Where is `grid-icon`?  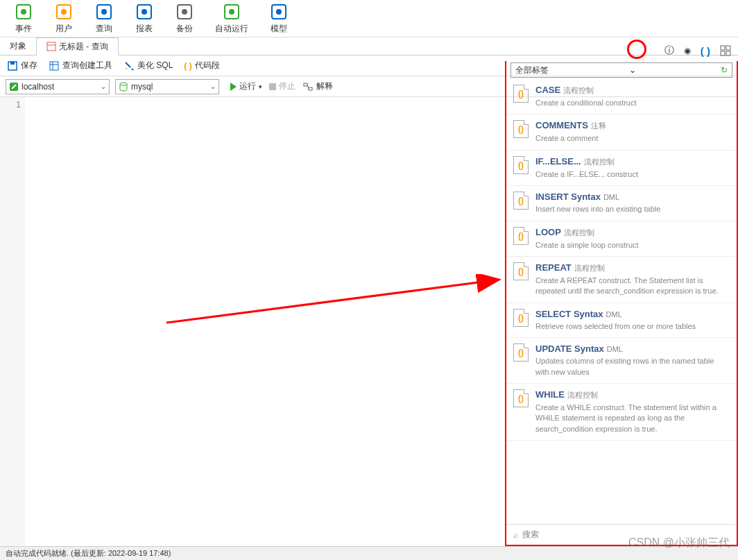
grid-icon is located at coordinates (726, 51).